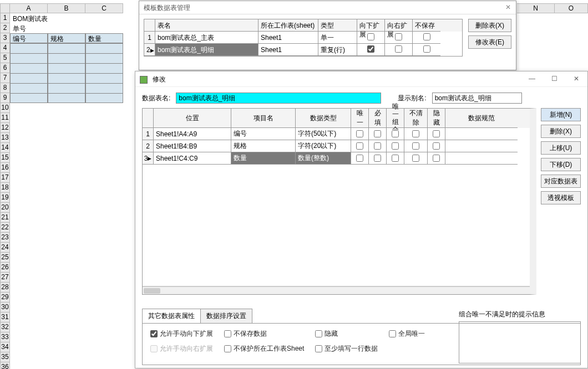 This screenshot has width=588, height=369. What do you see at coordinates (336, 134) in the screenshot?
I see `field-row: 1 Sheet1!A4:A9 编号 字符(50以下)` at bounding box center [336, 134].